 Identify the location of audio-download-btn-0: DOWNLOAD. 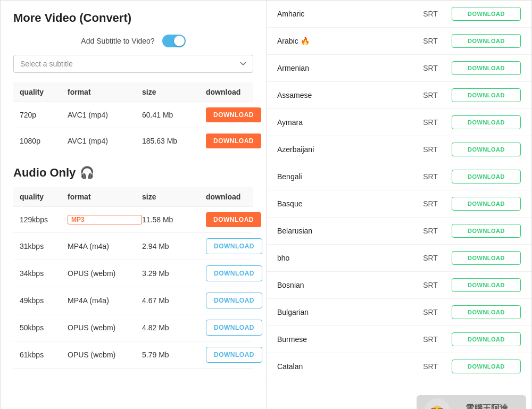
(234, 220).